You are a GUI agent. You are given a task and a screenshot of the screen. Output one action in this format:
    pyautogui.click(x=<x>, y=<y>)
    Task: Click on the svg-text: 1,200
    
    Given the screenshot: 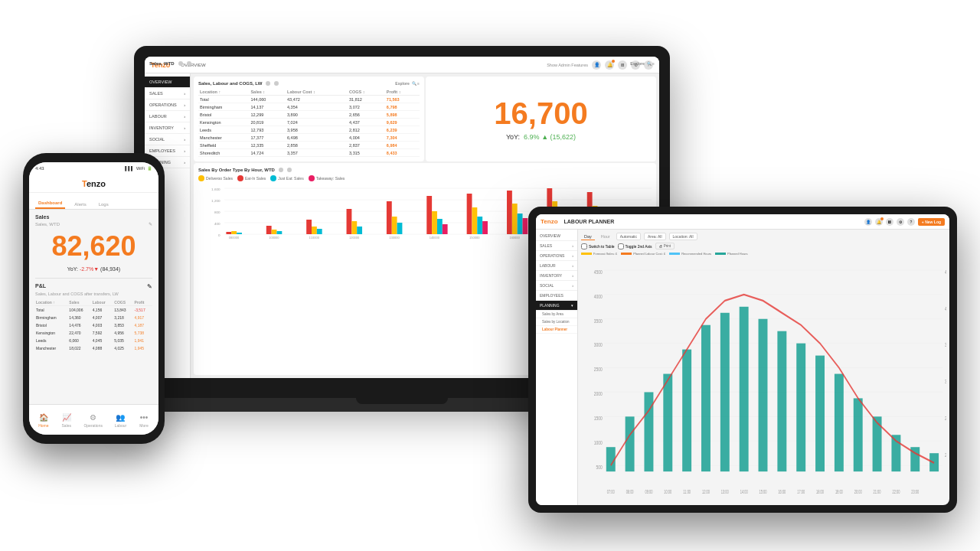 What is the action you would take?
    pyautogui.click(x=216, y=201)
    